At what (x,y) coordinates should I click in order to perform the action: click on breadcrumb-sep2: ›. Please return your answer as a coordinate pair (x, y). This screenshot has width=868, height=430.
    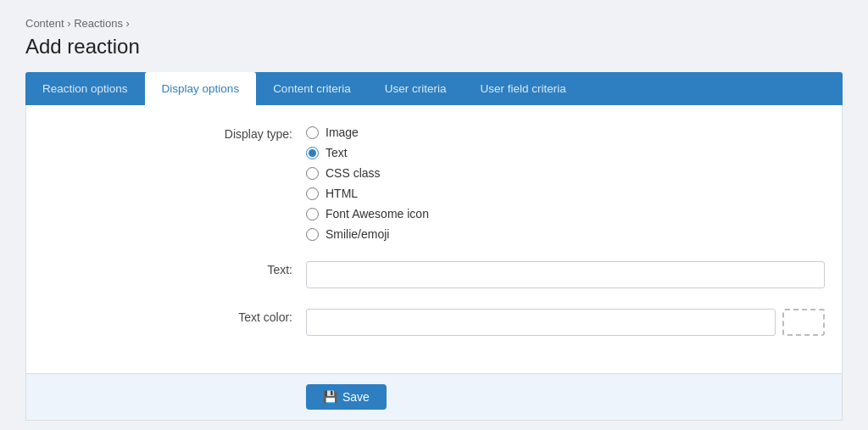
    Looking at the image, I should click on (128, 24).